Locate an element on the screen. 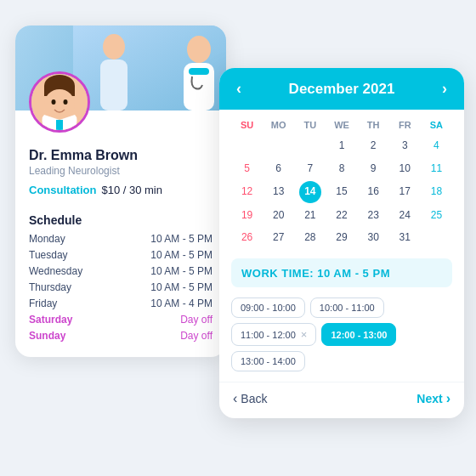 Image resolution: width=476 pixels, height=476 pixels. weekday-label: SA is located at coordinates (437, 125).